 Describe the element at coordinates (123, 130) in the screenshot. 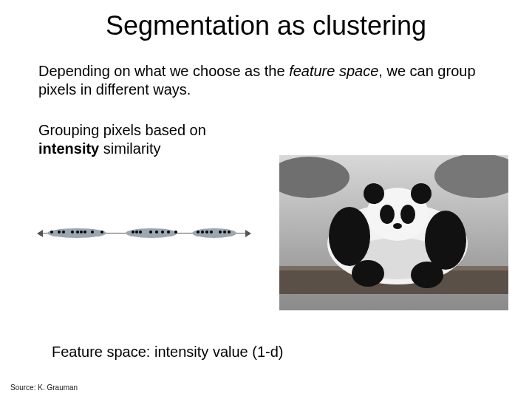

I see `subhead-pre: Grouping pixels based on` at that location.